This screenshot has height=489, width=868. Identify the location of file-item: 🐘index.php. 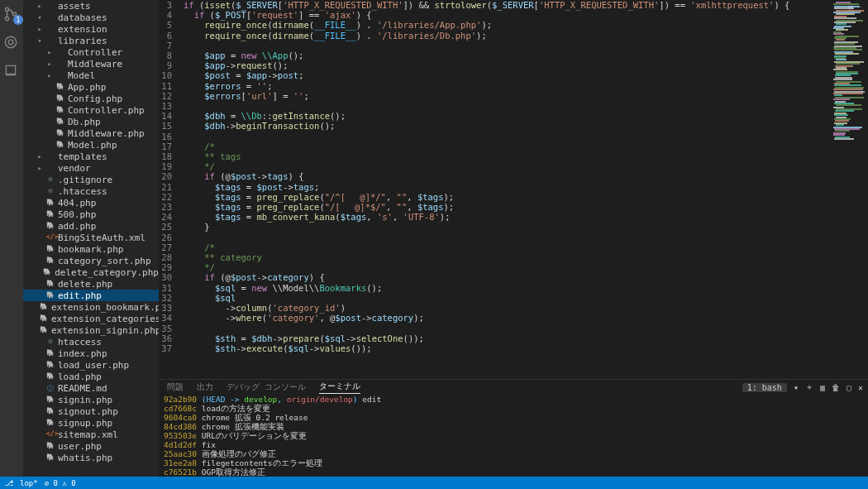
(91, 353).